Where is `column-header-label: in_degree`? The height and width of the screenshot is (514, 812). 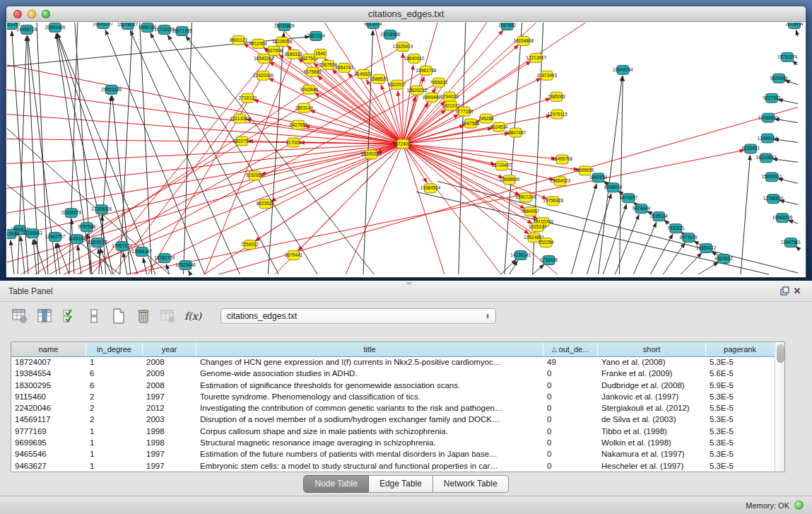 column-header-label: in_degree is located at coordinates (114, 349).